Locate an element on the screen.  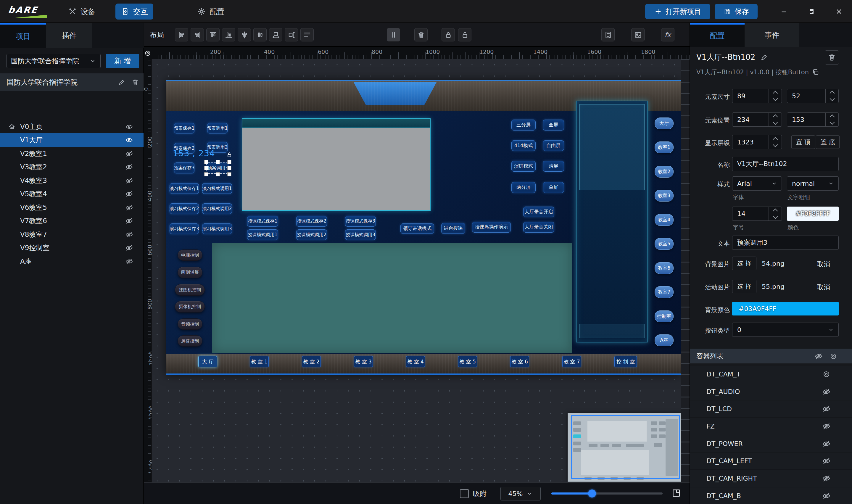
ui-button: 讲台授课 is located at coordinates (453, 228).